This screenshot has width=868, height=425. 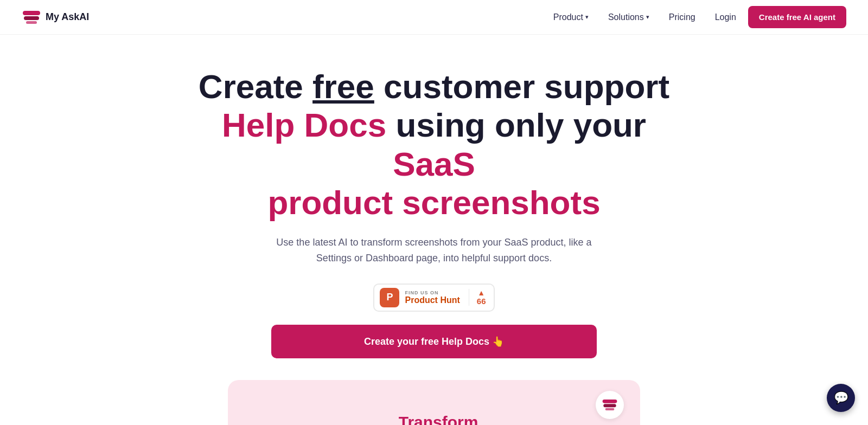 What do you see at coordinates (31, 17) in the screenshot?
I see `logo-icon` at bounding box center [31, 17].